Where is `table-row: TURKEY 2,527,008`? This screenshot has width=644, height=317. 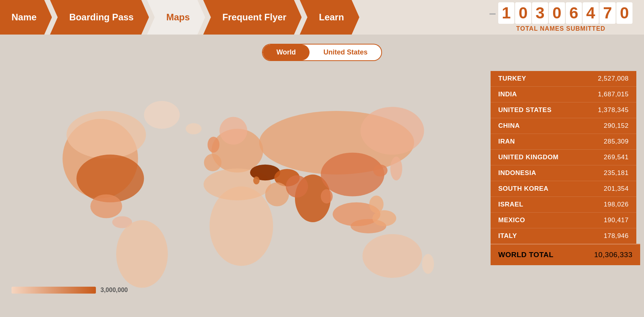 table-row: TURKEY 2,527,008 is located at coordinates (563, 79).